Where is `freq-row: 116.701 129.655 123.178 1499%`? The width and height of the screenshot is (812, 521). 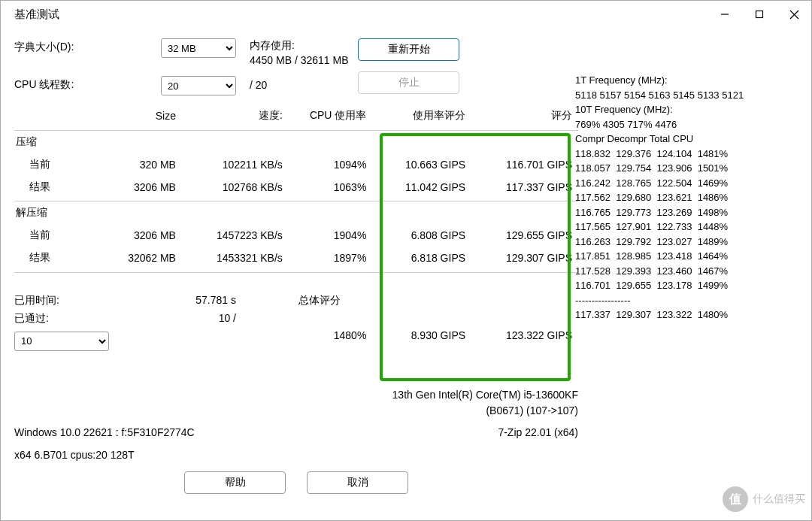
freq-row: 116.701 129.655 123.178 1499% is located at coordinates (688, 286).